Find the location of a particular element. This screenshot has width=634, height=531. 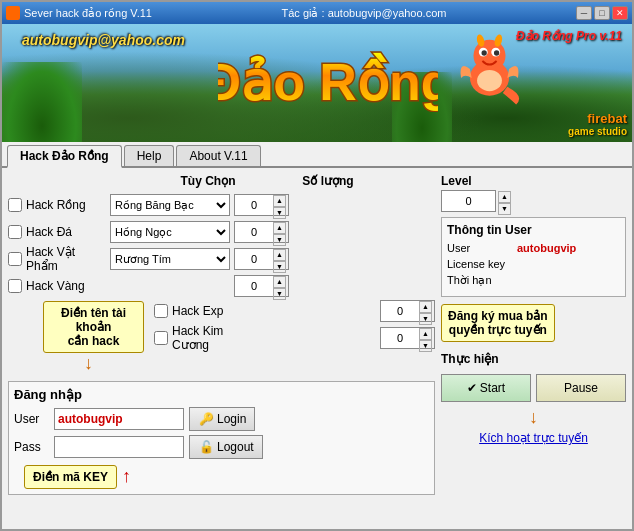

tooltip-account-area: Điền tên tài khoảncần hack ↓ Hack Exp ▲ is located at coordinates (222, 336).